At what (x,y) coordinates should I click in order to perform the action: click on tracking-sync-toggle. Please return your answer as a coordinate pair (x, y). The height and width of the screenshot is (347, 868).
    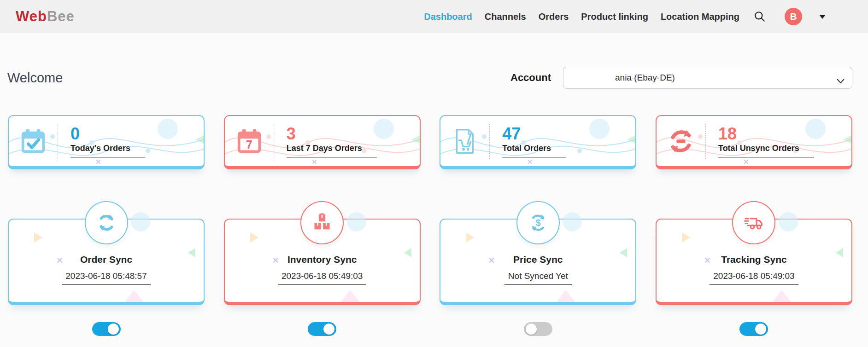
    Looking at the image, I should click on (754, 329).